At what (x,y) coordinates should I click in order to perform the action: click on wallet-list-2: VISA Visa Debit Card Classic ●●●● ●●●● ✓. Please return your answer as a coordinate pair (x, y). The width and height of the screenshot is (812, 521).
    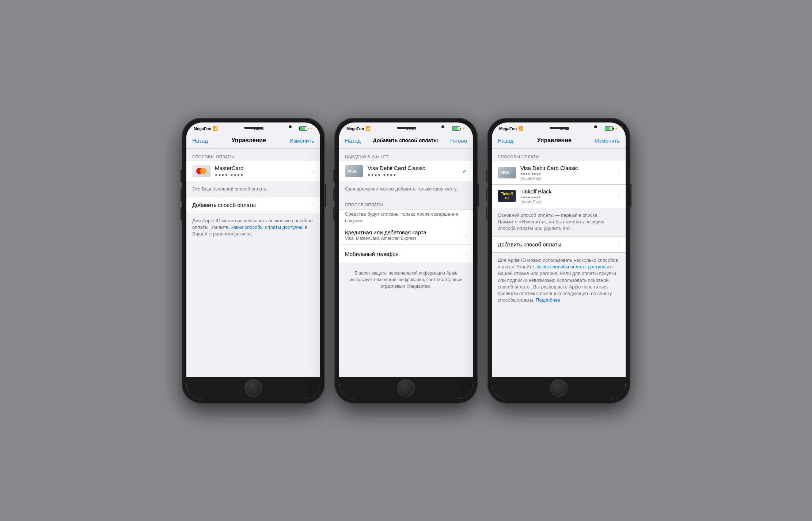
    Looking at the image, I should click on (406, 171).